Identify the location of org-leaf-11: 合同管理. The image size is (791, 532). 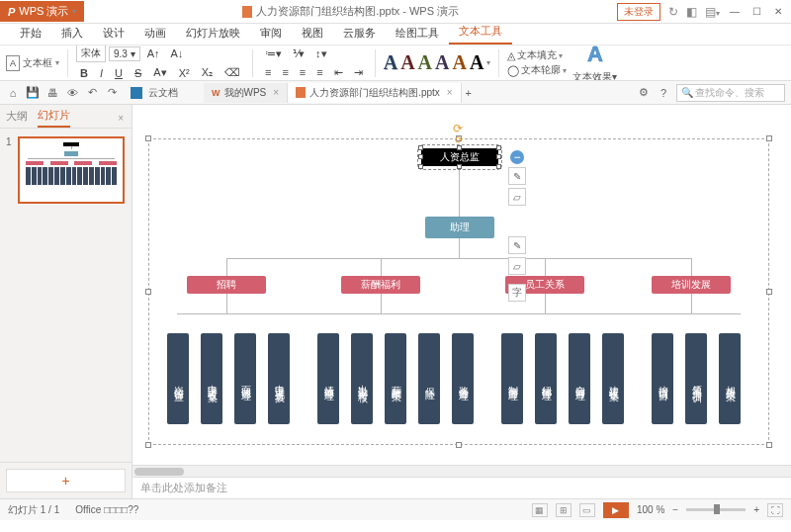
(579, 379).